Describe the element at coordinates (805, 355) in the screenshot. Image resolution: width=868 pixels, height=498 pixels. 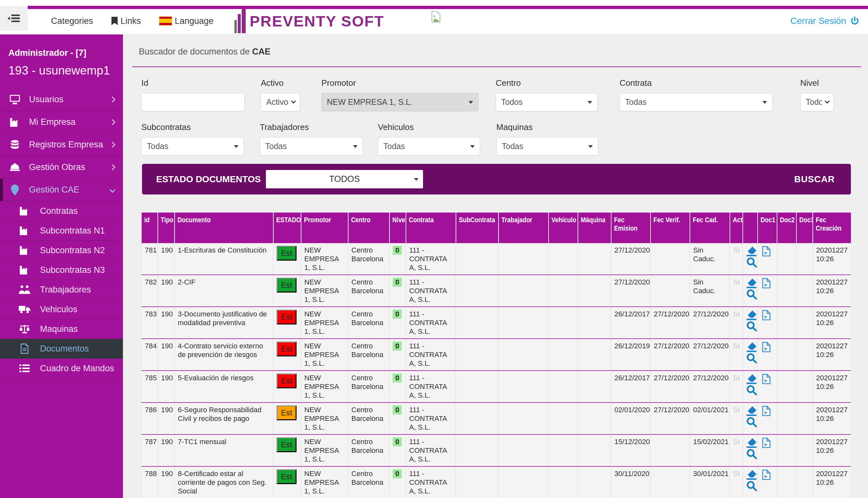
I see `cell-doc3` at that location.